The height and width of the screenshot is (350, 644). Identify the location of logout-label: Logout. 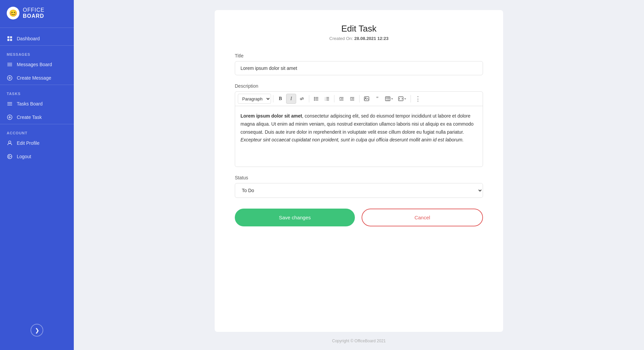
(24, 157).